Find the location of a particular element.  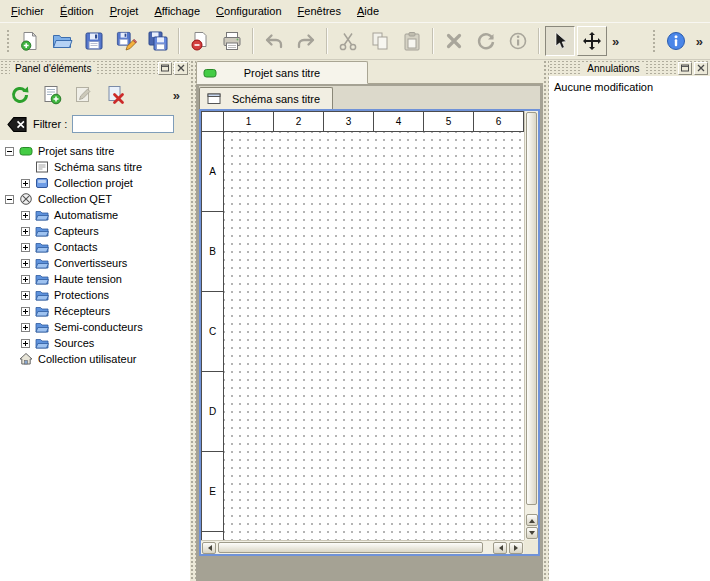

menu-edition: Édition is located at coordinates (77, 11).